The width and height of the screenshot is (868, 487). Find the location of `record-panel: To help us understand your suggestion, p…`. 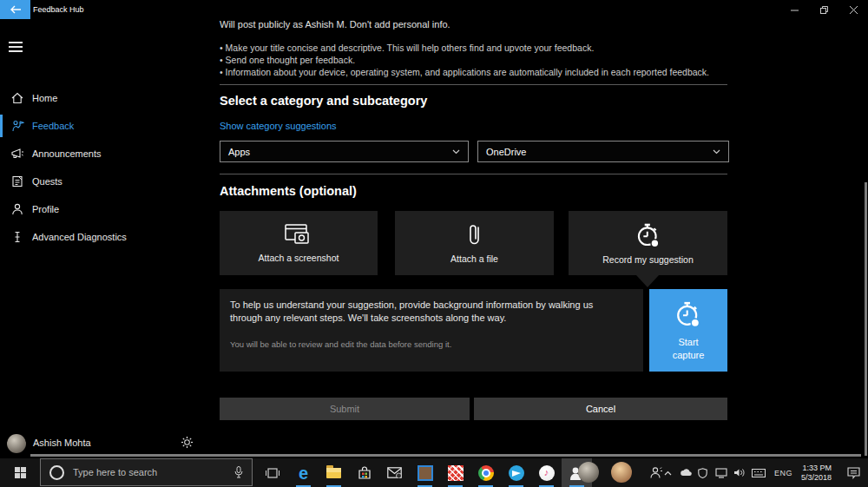

record-panel: To help us understand your suggestion, p… is located at coordinates (431, 330).